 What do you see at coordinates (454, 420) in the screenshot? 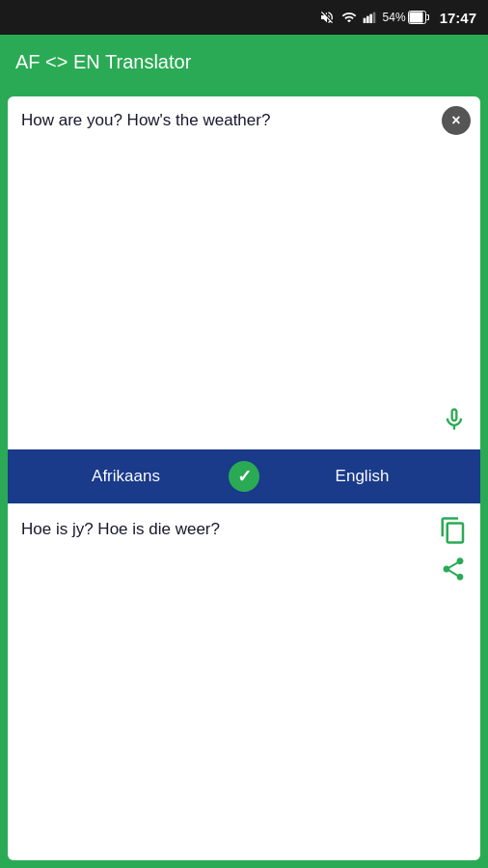
I see `mic-icon` at bounding box center [454, 420].